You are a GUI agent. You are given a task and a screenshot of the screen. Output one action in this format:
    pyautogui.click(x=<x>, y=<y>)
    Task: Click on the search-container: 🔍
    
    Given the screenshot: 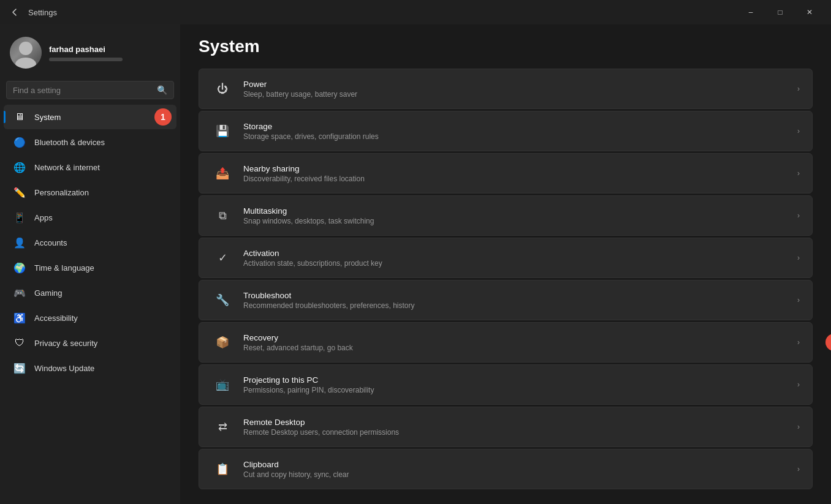 What is the action you would take?
    pyautogui.click(x=90, y=91)
    